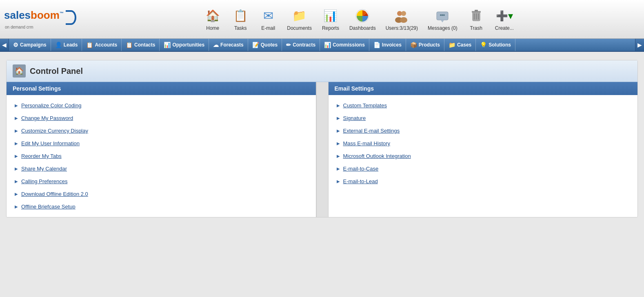 The image size is (644, 297). What do you see at coordinates (452, 45) in the screenshot?
I see `cases-icon: 📁` at bounding box center [452, 45].